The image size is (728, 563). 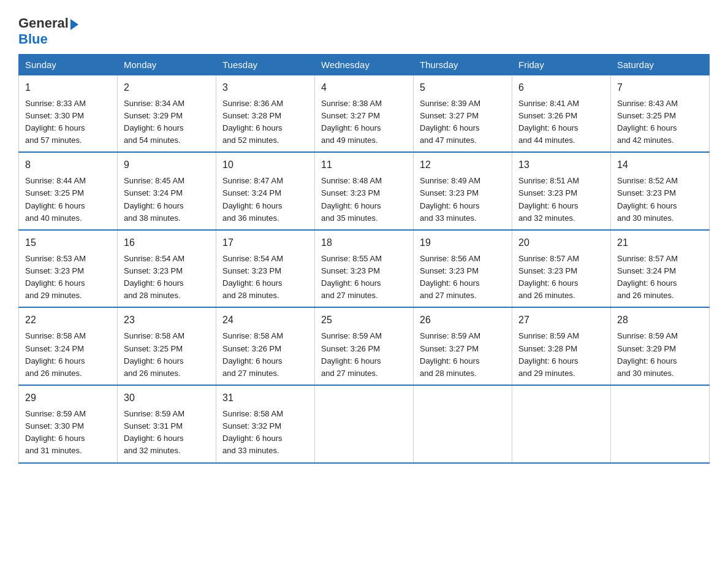 What do you see at coordinates (561, 269) in the screenshot?
I see `calendar-cell: 20Sunrise: 8:57 AMSunset: 3:23 PMDayligh…` at bounding box center [561, 269].